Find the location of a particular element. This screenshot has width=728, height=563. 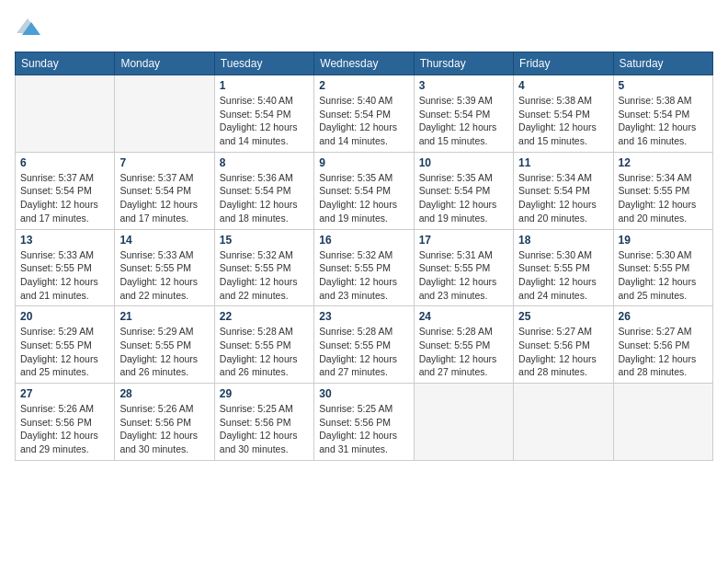

day-number: 9 is located at coordinates (364, 163).